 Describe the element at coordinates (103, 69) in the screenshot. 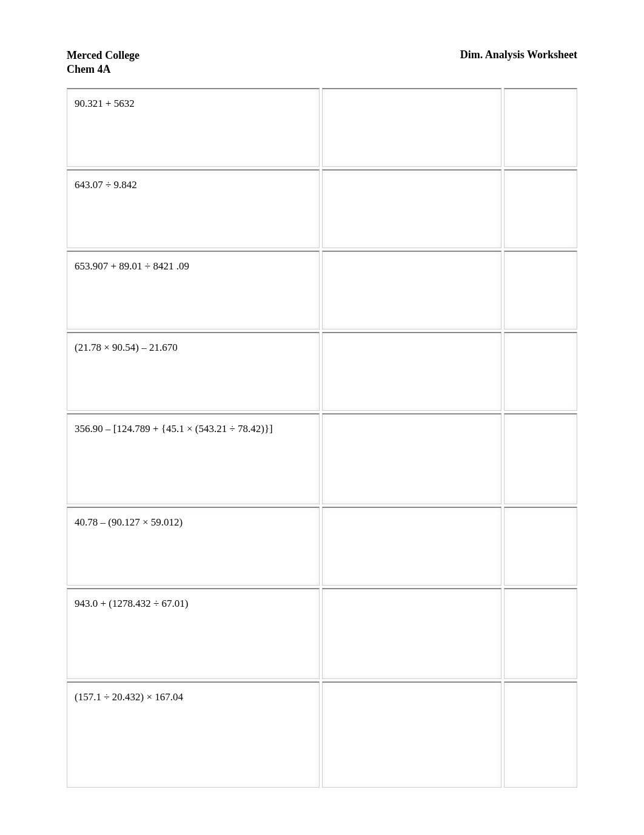

I see `course-name: Chem 4A` at that location.